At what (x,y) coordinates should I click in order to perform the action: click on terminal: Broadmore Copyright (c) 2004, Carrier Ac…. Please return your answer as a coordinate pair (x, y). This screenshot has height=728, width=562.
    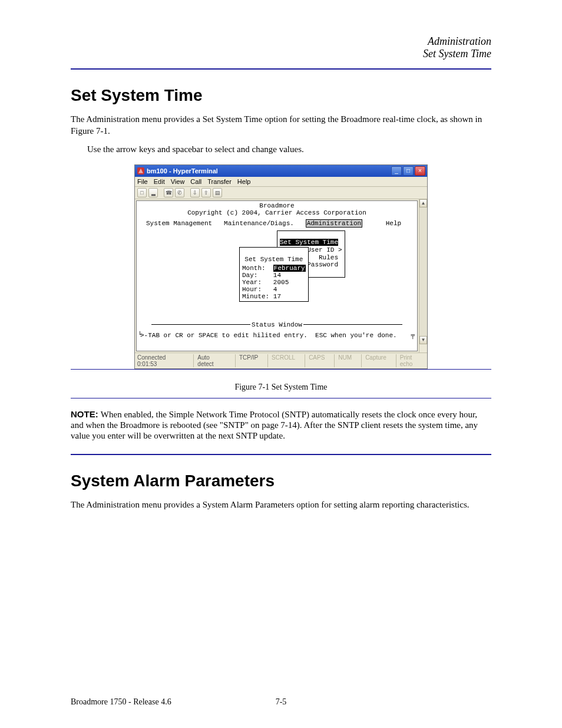
    Looking at the image, I should click on (277, 276).